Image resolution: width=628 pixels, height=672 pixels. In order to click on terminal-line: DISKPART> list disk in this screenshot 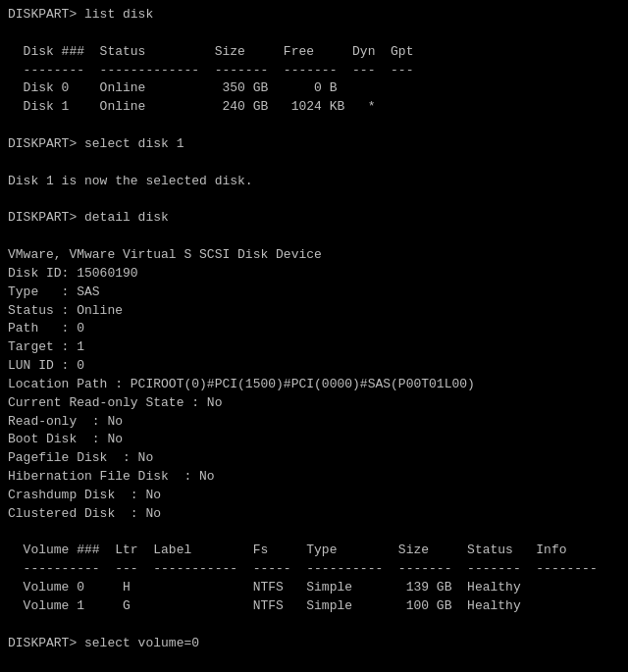, I will do `click(314, 16)`.